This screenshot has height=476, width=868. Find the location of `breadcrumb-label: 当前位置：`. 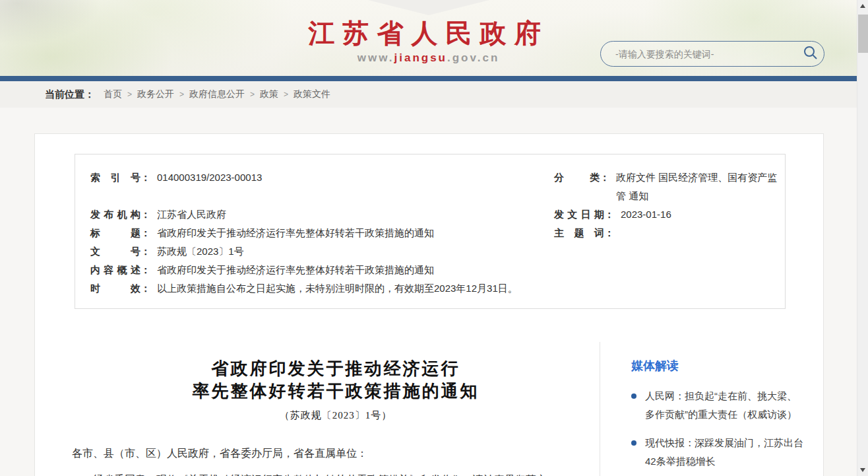

breadcrumb-label: 当前位置： is located at coordinates (70, 95).